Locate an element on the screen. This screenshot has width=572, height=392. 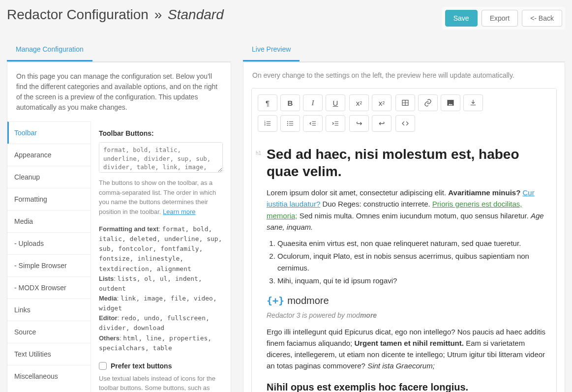
sidebar-item-modx-browser: - MODX Browser is located at coordinates (49, 287).